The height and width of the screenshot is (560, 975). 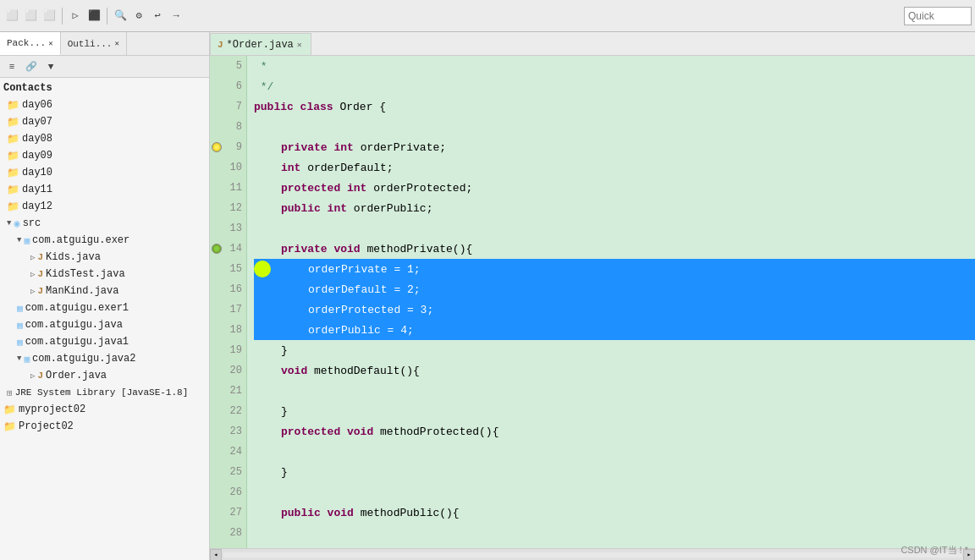 I want to click on sidebar-item-day07: 📁 day07, so click(x=105, y=122).